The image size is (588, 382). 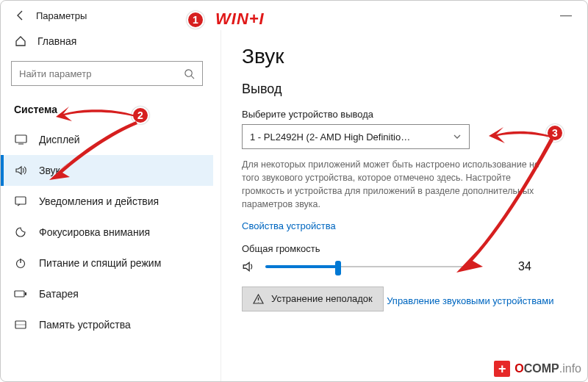 What do you see at coordinates (62, 16) in the screenshot?
I see `window-title: Параметры` at bounding box center [62, 16].